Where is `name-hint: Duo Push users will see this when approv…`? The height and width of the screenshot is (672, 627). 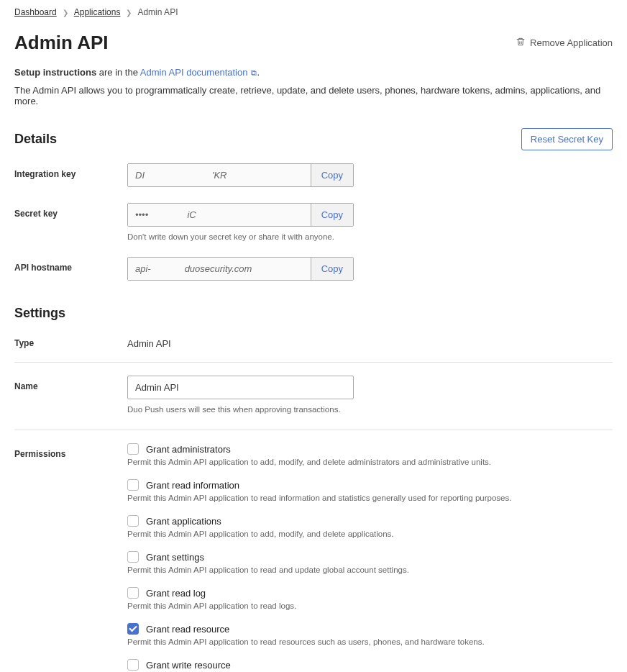
name-hint: Duo Push users will see this when approv… is located at coordinates (370, 409).